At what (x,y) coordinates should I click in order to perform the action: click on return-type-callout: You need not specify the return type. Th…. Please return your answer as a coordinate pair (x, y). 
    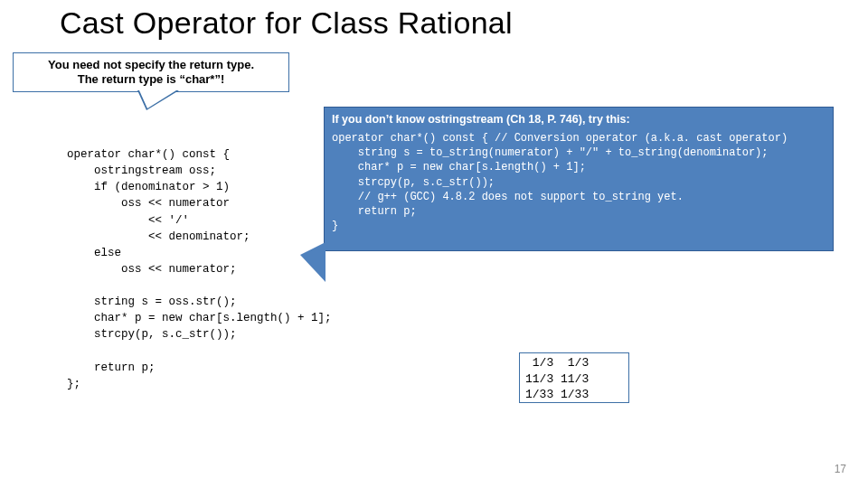
    Looking at the image, I should click on (151, 72).